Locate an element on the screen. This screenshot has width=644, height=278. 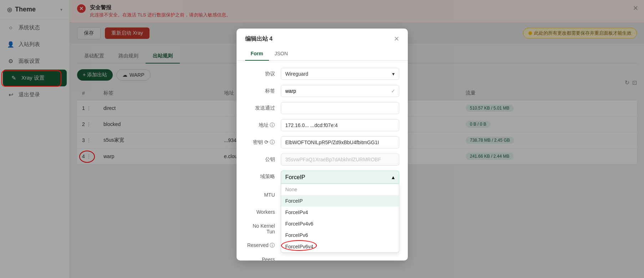
peers-label: Peers is located at coordinates (263, 258).